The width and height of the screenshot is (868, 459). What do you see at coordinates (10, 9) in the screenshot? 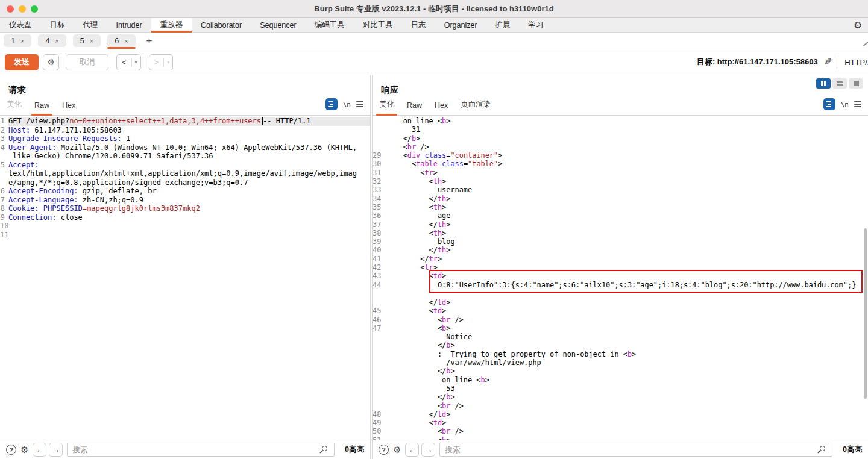
I see `close-window-button` at bounding box center [10, 9].